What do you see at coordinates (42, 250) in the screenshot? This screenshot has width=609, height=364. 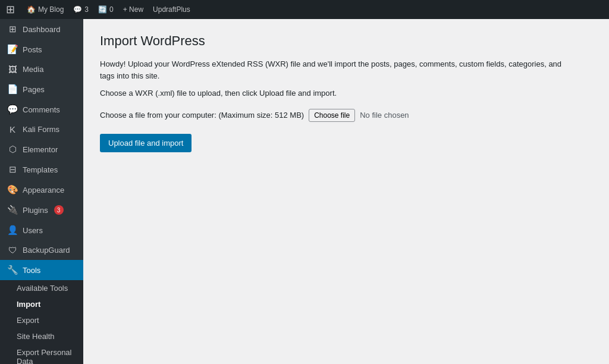 I see `sidebar-item-backupguard: 🛡BackupGuard` at bounding box center [42, 250].